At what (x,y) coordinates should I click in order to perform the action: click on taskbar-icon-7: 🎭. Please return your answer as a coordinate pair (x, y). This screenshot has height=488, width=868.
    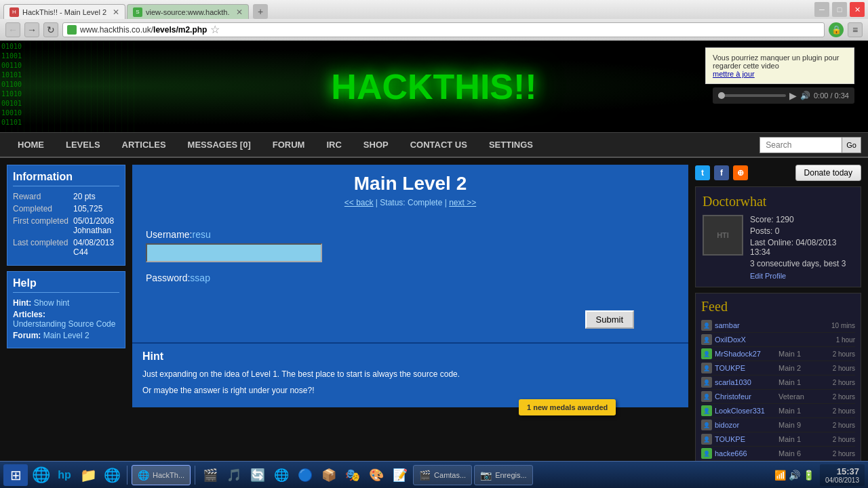
    Looking at the image, I should click on (353, 475).